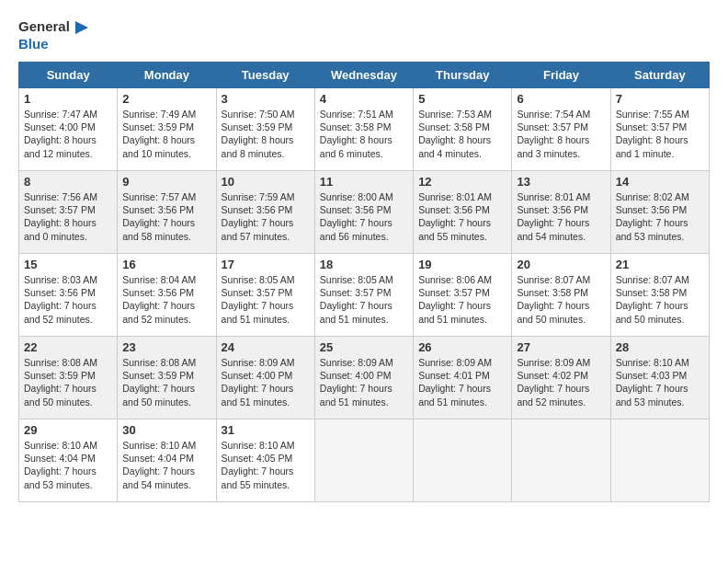 Image resolution: width=728 pixels, height=563 pixels. What do you see at coordinates (462, 383) in the screenshot?
I see `day-info: Sunrise: 8:09 AMSunset: 4:01 PMDaylight:…` at bounding box center [462, 383].